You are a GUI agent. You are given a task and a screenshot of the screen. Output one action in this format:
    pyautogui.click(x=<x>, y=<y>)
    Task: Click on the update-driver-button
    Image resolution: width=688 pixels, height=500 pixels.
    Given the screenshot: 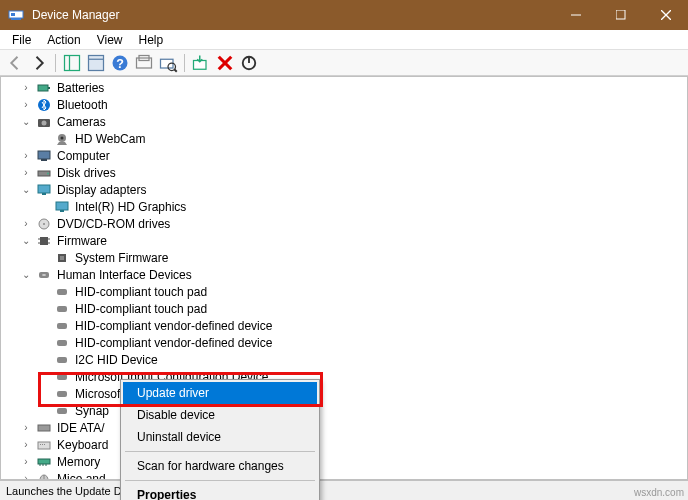 What is the action you would take?
    pyautogui.click(x=201, y=63)
    